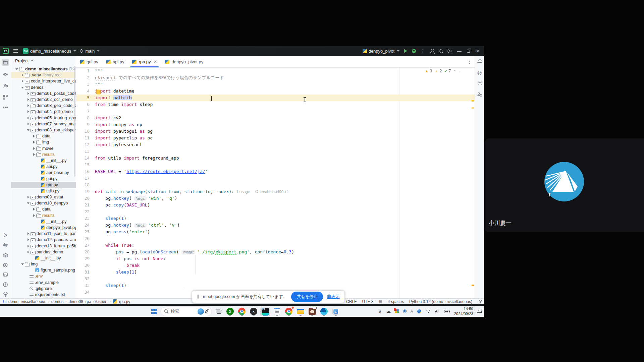 The height and width of the screenshot is (362, 644). What do you see at coordinates (44, 179) in the screenshot?
I see `tree-item-gui.py: gui.py` at bounding box center [44, 179].